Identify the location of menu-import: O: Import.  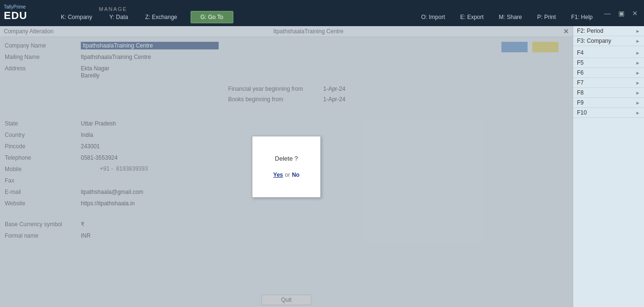
(433, 17).